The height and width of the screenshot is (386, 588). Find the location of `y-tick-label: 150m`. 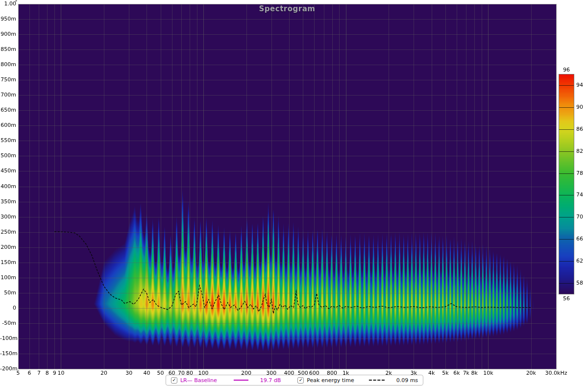

y-tick-label: 150m is located at coordinates (8, 263).